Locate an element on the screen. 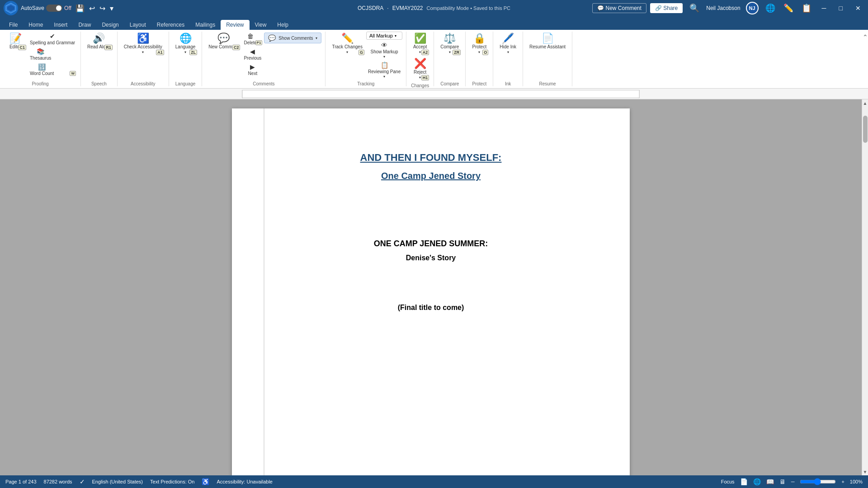 The image size is (868, 488). title-bar: AutoSave Off 💾 ↩ ↪ ▾ OCJSDRA · EVMAY2022… is located at coordinates (434, 8).